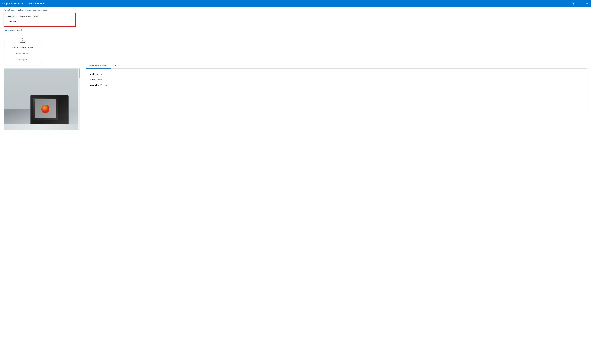  I want to click on topbar-icons: ⚙ ? ∨ ☺, so click(580, 3).